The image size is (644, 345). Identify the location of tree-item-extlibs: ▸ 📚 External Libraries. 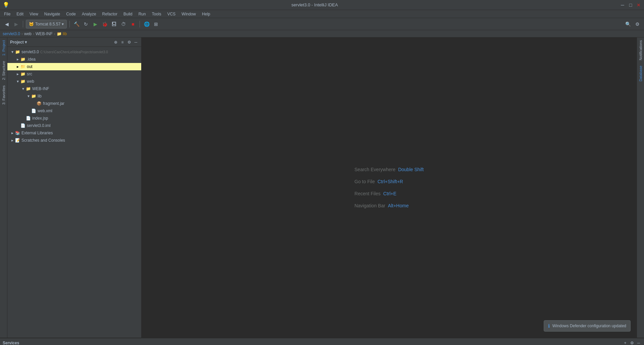
(74, 133).